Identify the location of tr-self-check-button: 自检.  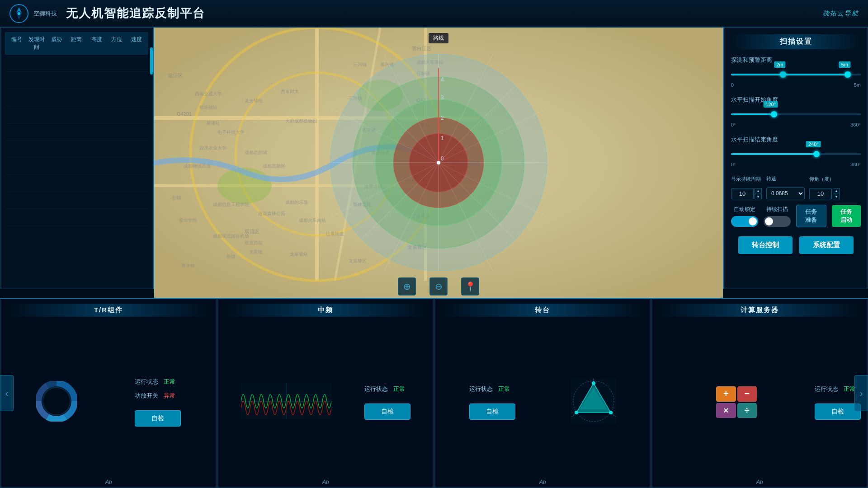
(158, 418).